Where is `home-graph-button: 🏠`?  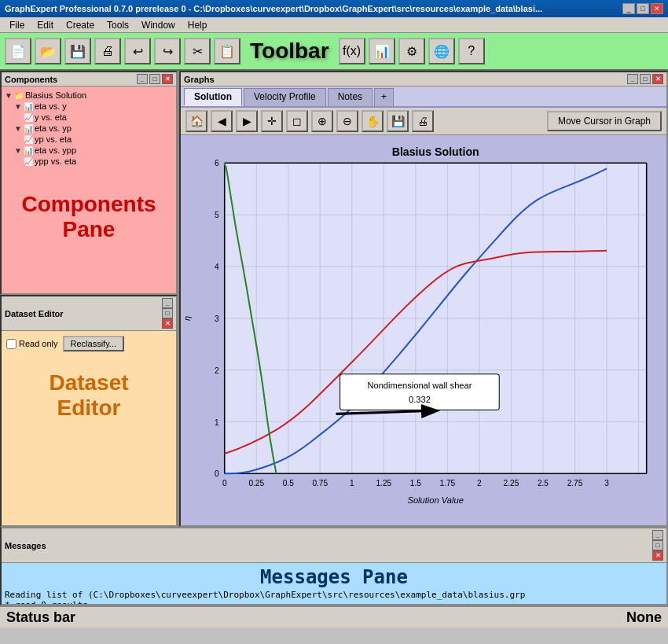
home-graph-button: 🏠 is located at coordinates (196, 121).